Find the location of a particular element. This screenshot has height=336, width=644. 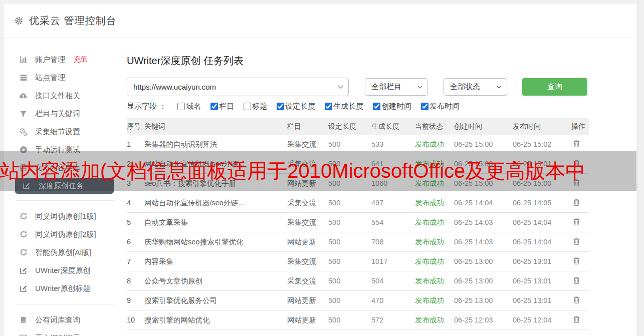

sidebar-item-UWriter深度原创: UWriter深度原创 is located at coordinates (65, 270).